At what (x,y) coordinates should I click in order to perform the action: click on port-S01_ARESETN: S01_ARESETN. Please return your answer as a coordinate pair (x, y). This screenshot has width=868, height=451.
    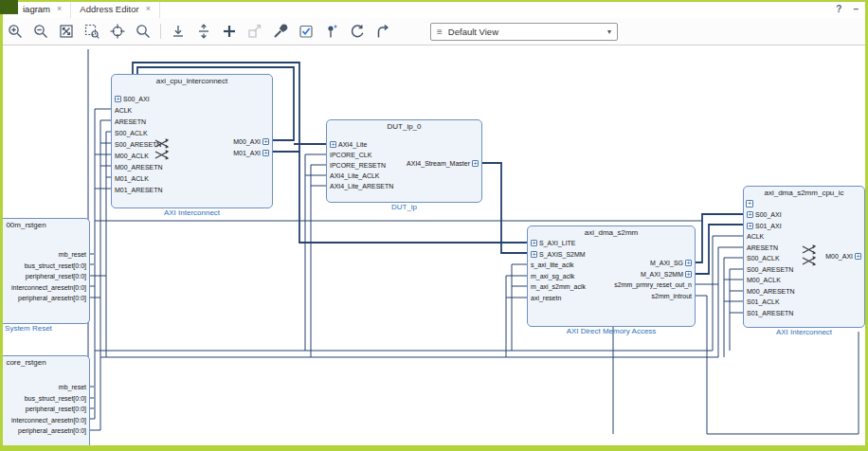
    Looking at the image, I should click on (769, 314).